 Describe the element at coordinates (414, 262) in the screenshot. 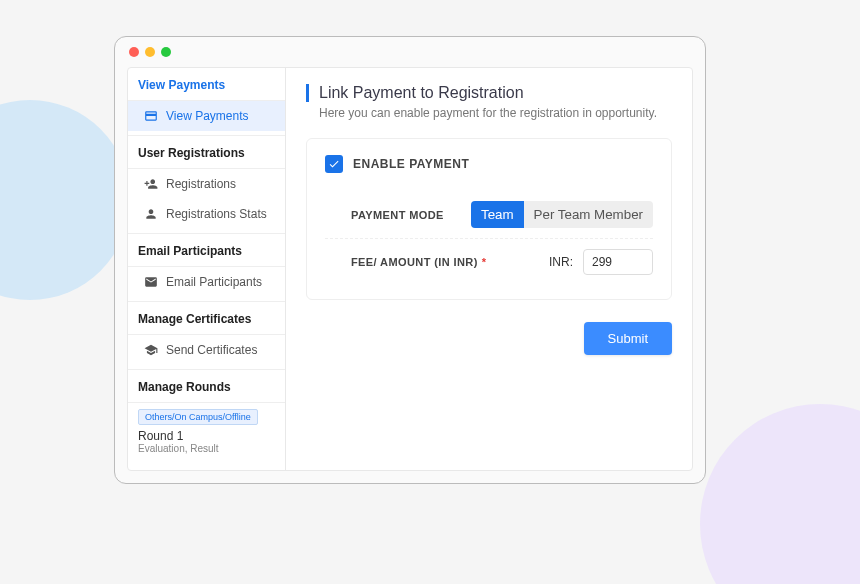

I see `fee-label-text: FEE/ AMOUNT (IN INR)` at that location.